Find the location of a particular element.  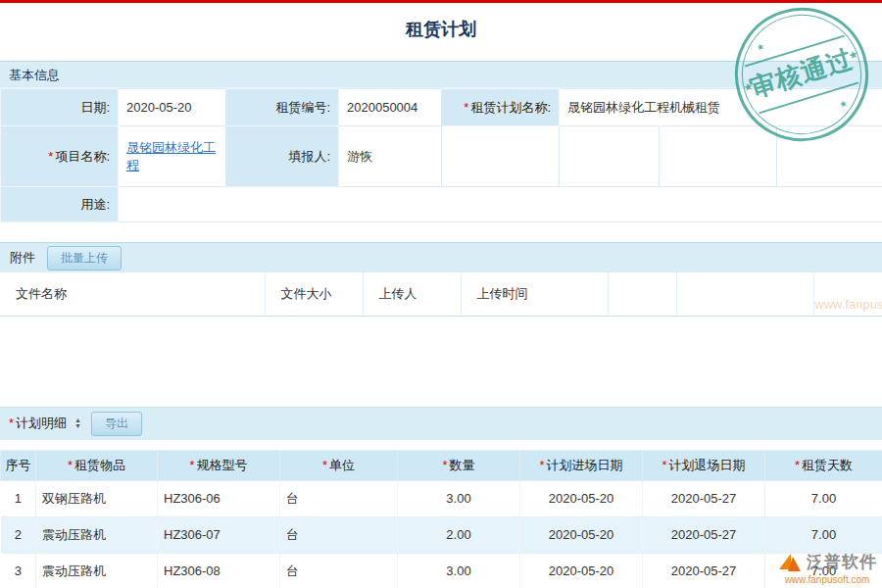

cell-seq: 1 is located at coordinates (19, 498).